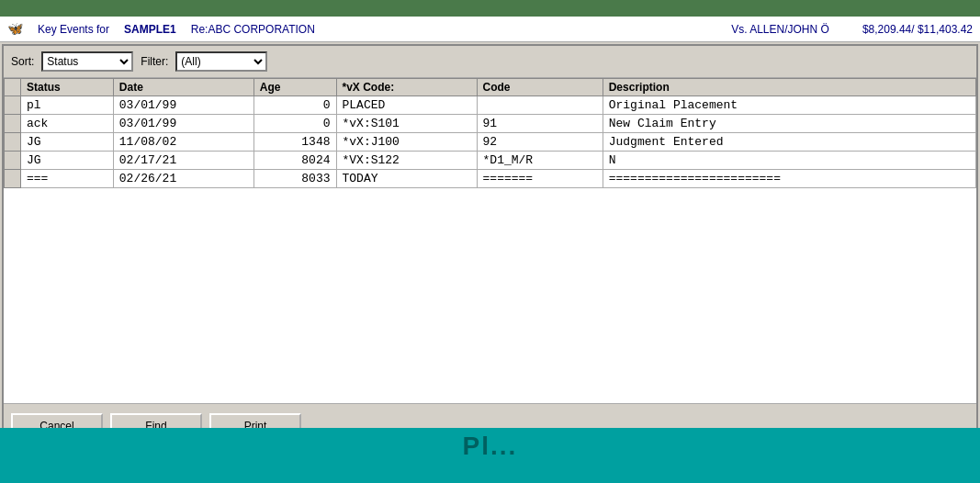  Describe the element at coordinates (15, 29) in the screenshot. I see `butterfly-icon: 🦋` at that location.